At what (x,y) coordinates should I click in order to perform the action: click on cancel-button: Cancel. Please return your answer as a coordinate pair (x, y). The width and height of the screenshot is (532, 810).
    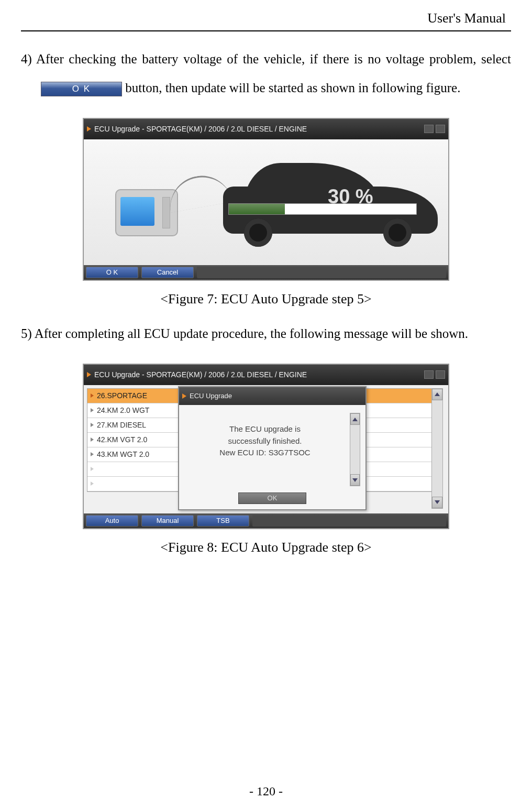
    Looking at the image, I should click on (168, 272).